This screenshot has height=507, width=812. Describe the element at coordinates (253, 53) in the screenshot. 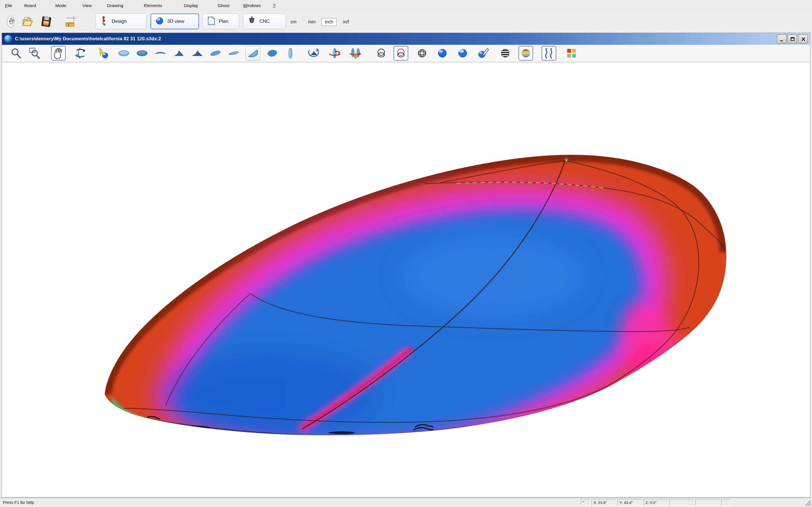

I see `view-perspective-3-icon` at that location.